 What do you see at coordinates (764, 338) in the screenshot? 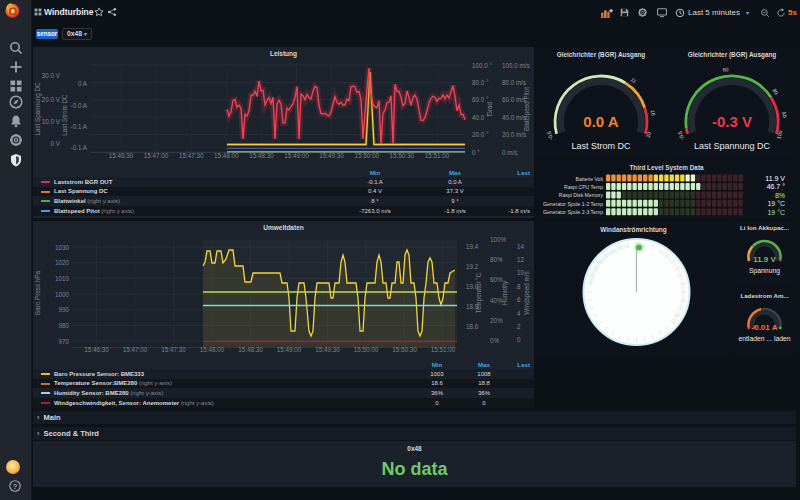
I see `svg-text: entladen ... laden` at bounding box center [764, 338].